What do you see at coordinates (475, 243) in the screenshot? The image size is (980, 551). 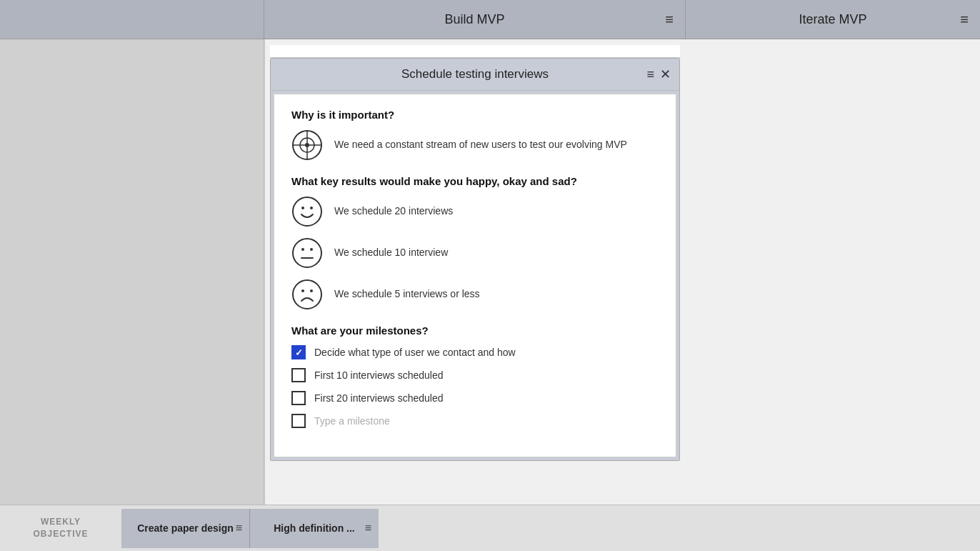 I see `key-results-section: What key results would make you happy, o…` at bounding box center [475, 243].